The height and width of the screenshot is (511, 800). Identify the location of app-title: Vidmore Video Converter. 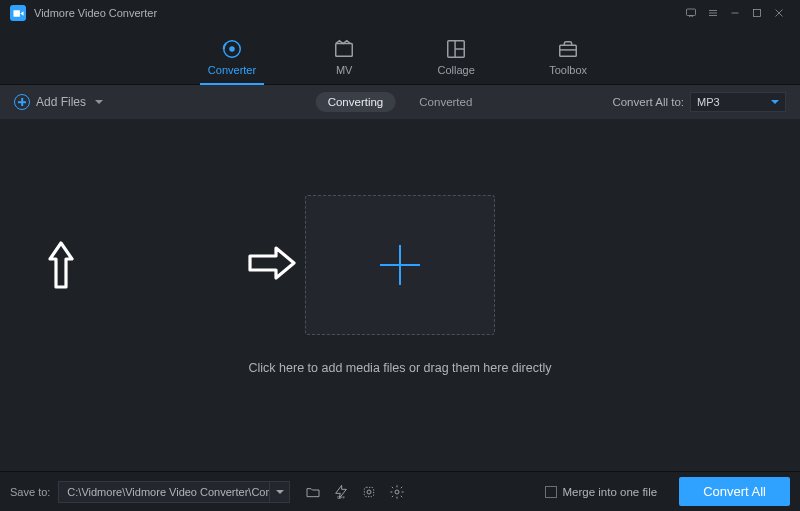
(96, 13).